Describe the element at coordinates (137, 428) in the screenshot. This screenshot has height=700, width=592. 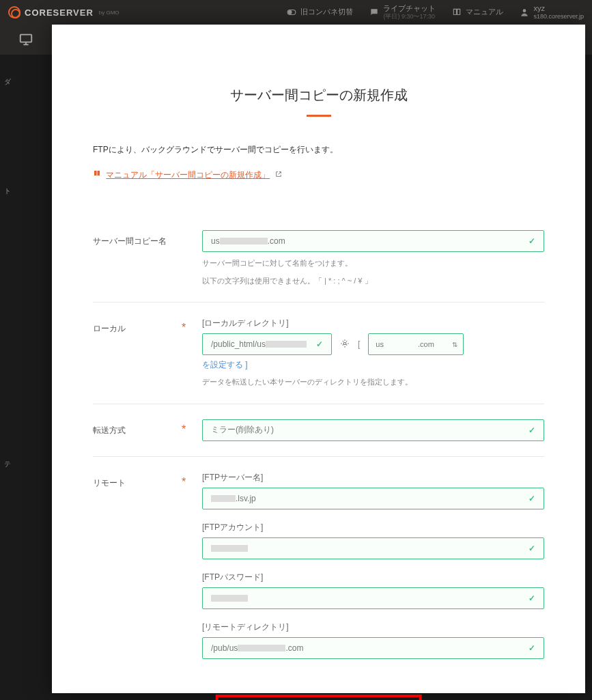
I see `transfer-label: 転送方式` at that location.